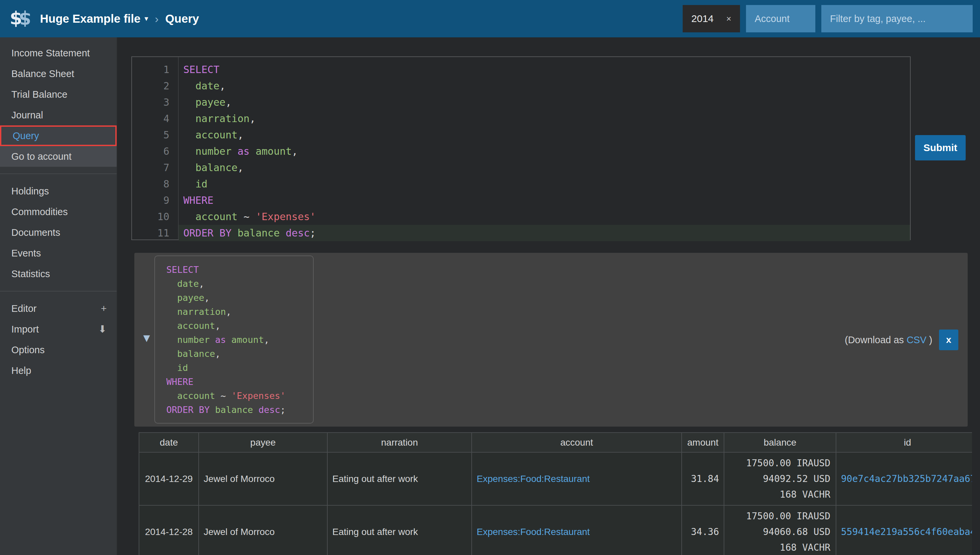  Describe the element at coordinates (555, 442) in the screenshot. I see `table-header-row: date payee narration account amount bala…` at that location.